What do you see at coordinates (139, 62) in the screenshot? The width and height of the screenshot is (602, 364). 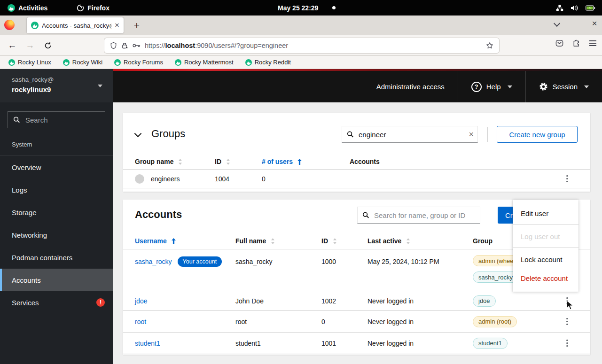 I see `bookmark-rocky-forums: Rocky Forums` at bounding box center [139, 62].